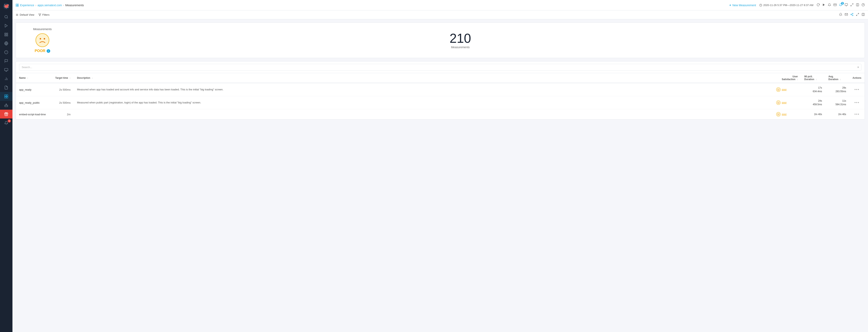 The width and height of the screenshot is (868, 332). What do you see at coordinates (36, 5) in the screenshot?
I see `breadcrumb-sep-1: ›` at bounding box center [36, 5].